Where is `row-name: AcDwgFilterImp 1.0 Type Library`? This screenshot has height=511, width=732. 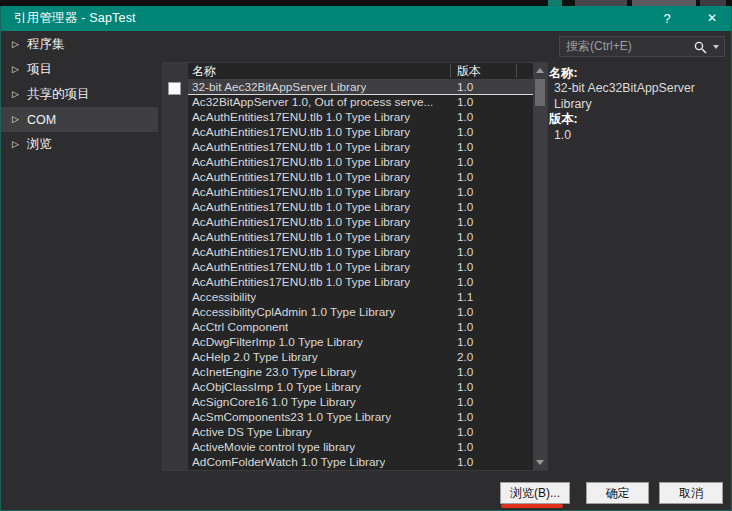
row-name: AcDwgFilterImp 1.0 Type Library is located at coordinates (278, 342).